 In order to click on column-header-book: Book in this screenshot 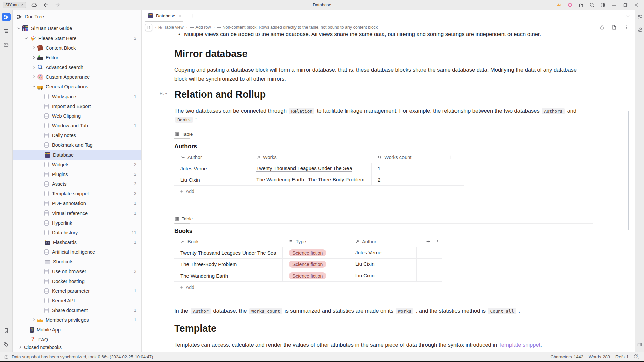, I will do `click(228, 242)`.